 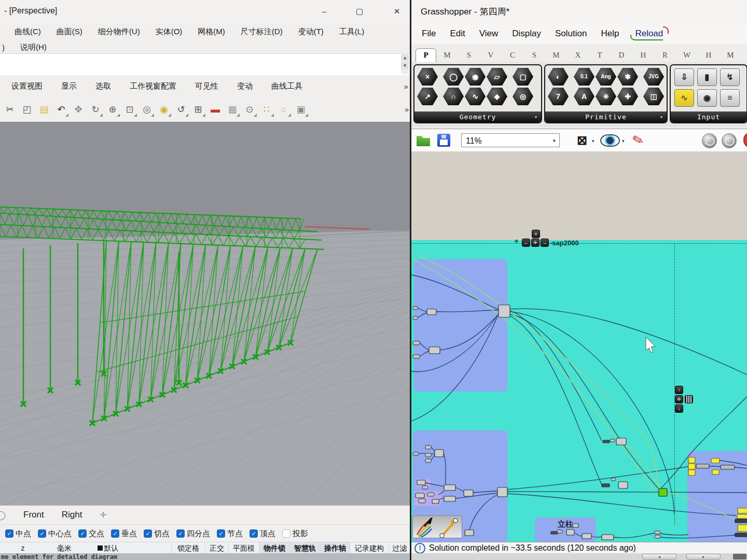 I want to click on panel-expand-icon: ▾, so click(x=536, y=117).